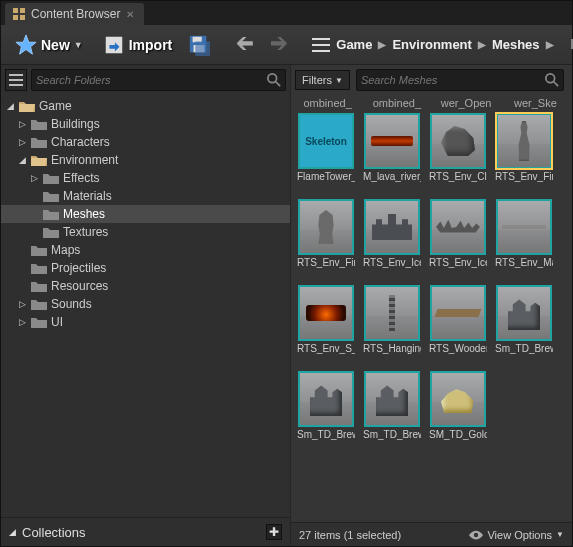 The image size is (573, 547). Describe the element at coordinates (146, 124) in the screenshot. I see `tree-item-buildings: ▷Buildings` at that location.